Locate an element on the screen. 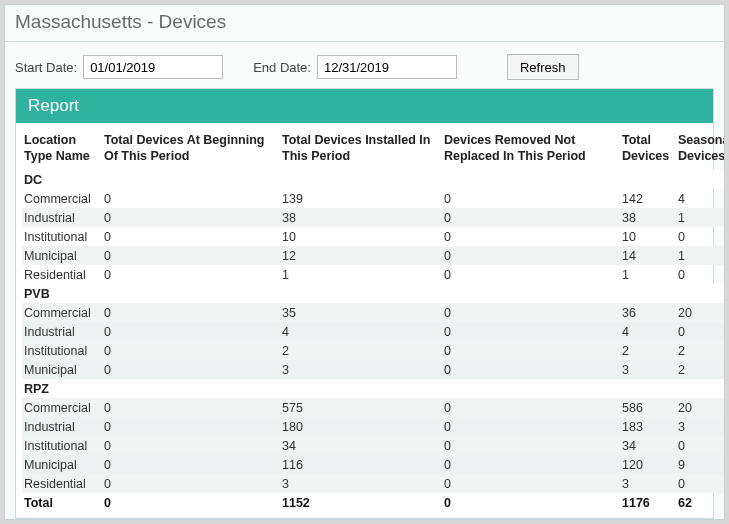 The height and width of the screenshot is (524, 729). refresh-button: Refresh is located at coordinates (543, 67).